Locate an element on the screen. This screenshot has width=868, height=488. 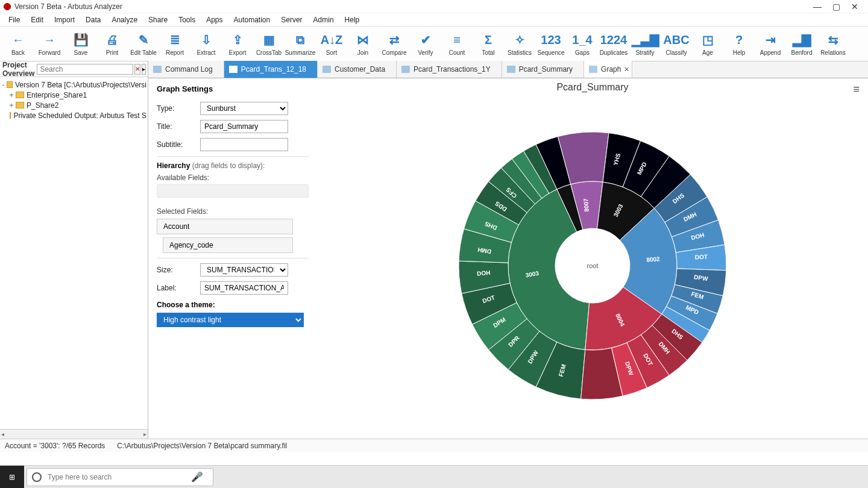
type-select: Sunburst is located at coordinates (244, 108).